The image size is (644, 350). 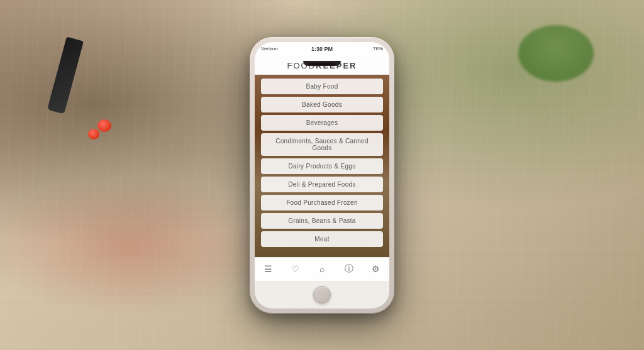 I want to click on status-right: 76%, so click(x=378, y=49).